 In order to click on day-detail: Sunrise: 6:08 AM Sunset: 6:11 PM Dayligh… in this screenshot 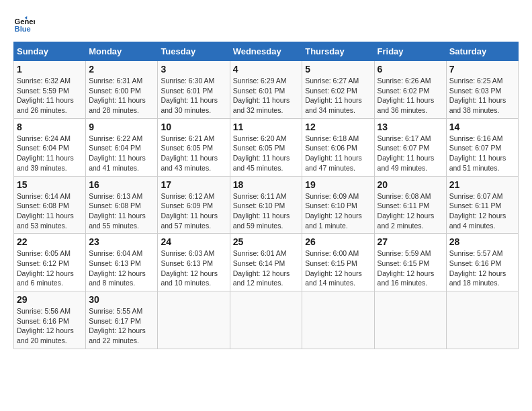, I will do `click(410, 211)`.